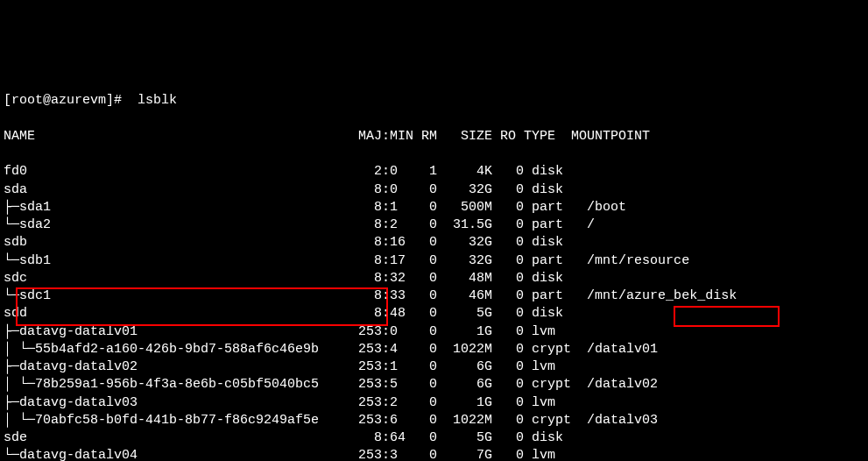 The image size is (868, 461). I want to click on prompt-line: [root@azurevm]# lsblk, so click(434, 101).